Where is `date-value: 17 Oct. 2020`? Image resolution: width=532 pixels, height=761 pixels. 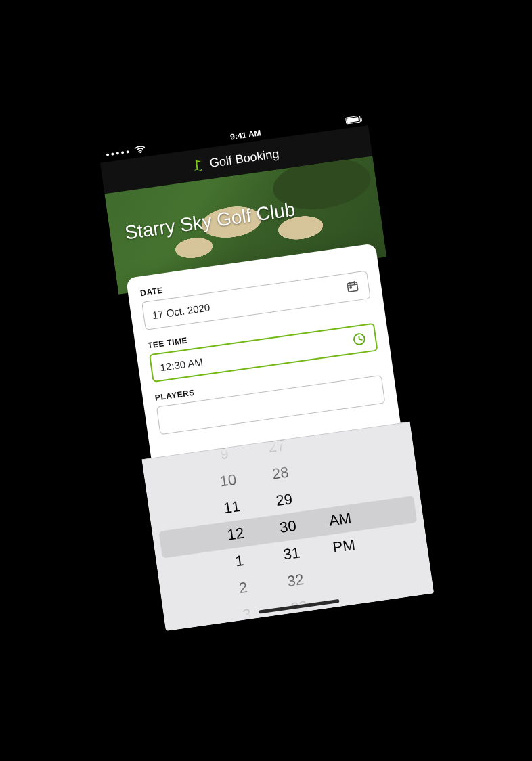
date-value: 17 Oct. 2020 is located at coordinates (181, 311).